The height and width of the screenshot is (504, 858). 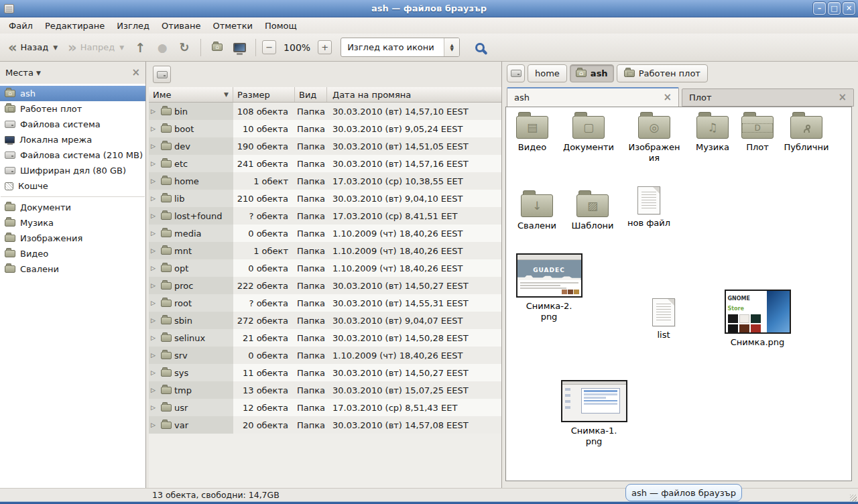 What do you see at coordinates (662, 74) in the screenshot?
I see `breadcrumb-desktop-button: Работен плот` at bounding box center [662, 74].